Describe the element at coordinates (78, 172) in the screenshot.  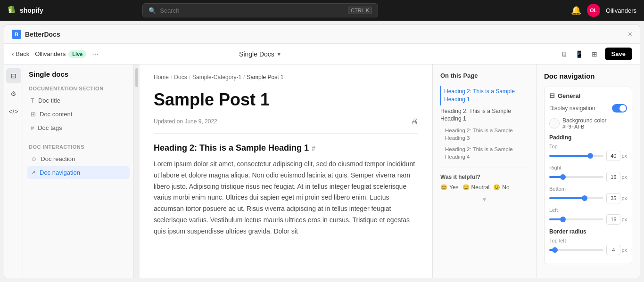
I see `sidebar-item-doc-navigation: ↗ Doc navigation` at that location.